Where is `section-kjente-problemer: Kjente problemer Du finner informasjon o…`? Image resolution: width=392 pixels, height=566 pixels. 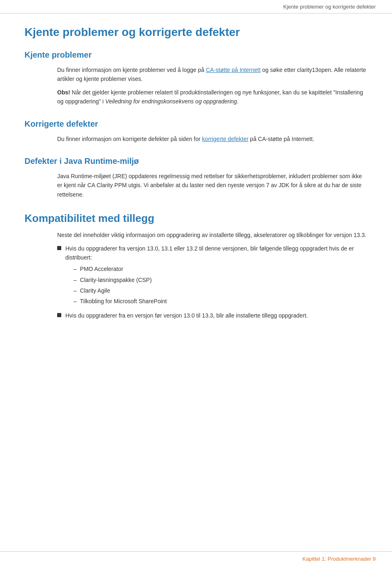 section-kjente-problemer: Kjente problemer Du finner informasjon o… is located at coordinates (196, 78).